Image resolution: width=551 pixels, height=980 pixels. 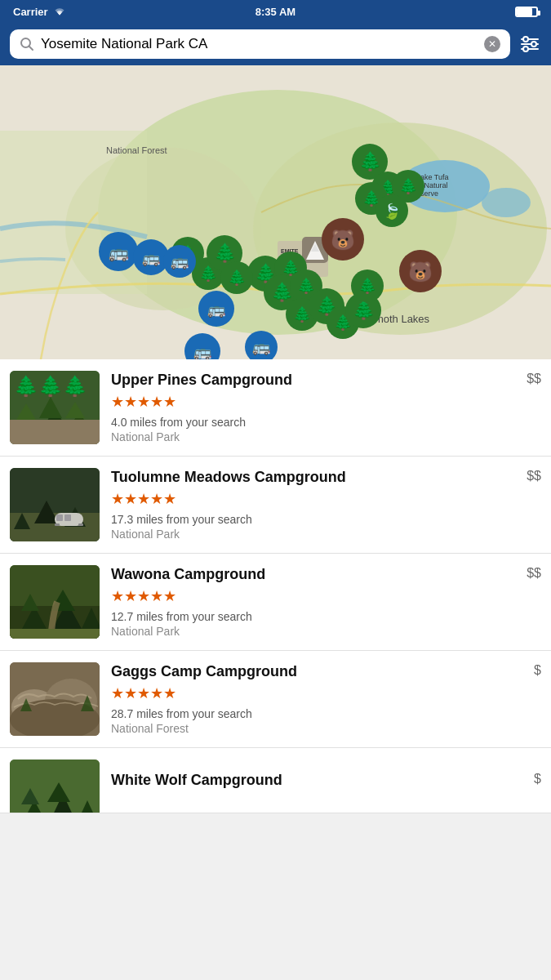 What do you see at coordinates (327, 381) in the screenshot?
I see `result-header: Upper Pines Campground $$` at bounding box center [327, 381].